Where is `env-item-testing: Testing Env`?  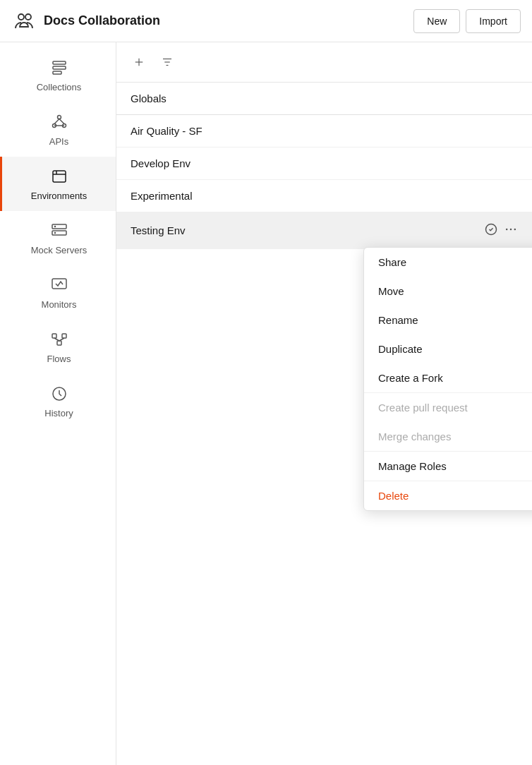
env-item-testing: Testing Env is located at coordinates (325, 231).